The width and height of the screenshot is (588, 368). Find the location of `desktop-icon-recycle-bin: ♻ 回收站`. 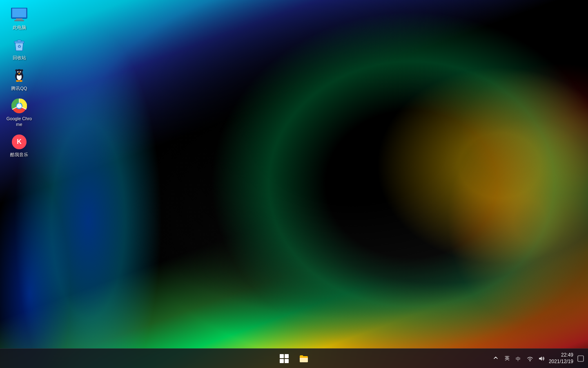

desktop-icon-recycle-bin: ♻ 回收站 is located at coordinates (19, 49).